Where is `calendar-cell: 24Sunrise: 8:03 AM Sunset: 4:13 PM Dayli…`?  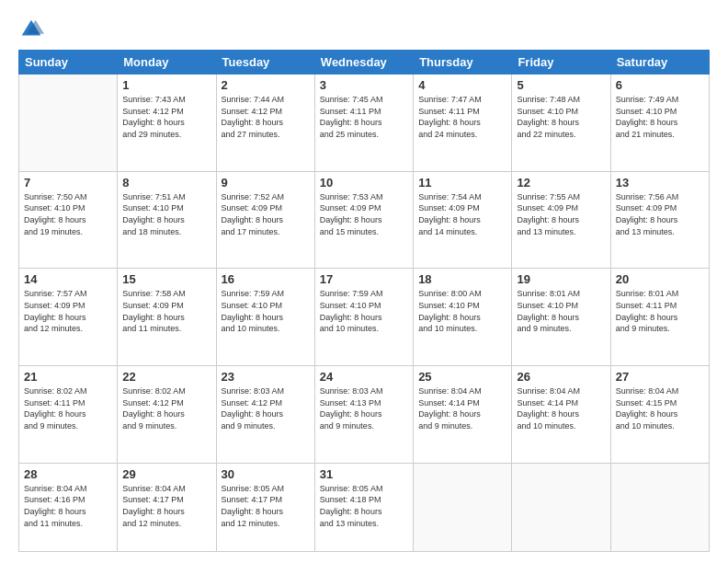
calendar-cell: 24Sunrise: 8:03 AM Sunset: 4:13 PM Dayli… is located at coordinates (364, 415).